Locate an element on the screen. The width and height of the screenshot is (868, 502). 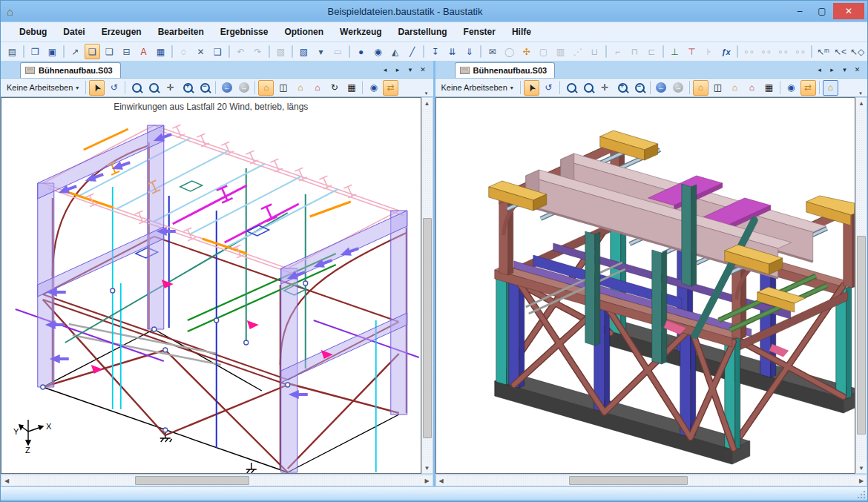
rake-tool-button: ⋰ is located at coordinates (577, 52).